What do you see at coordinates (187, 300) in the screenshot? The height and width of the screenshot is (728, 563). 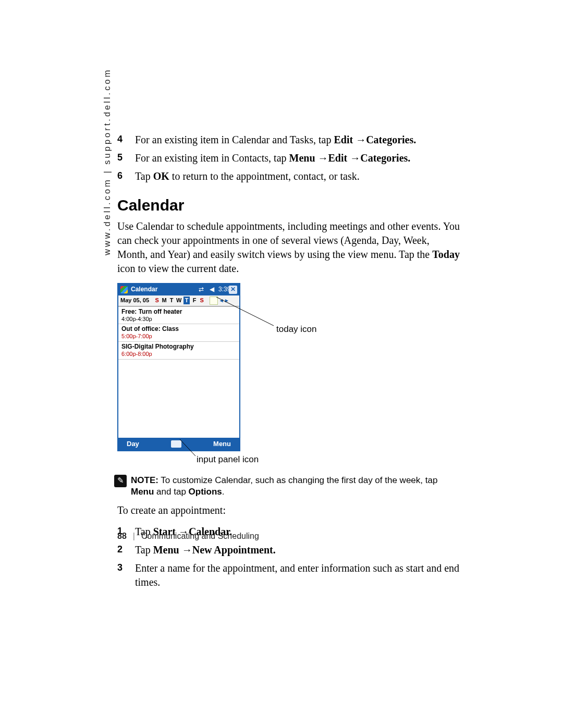 I see `dow-thu-active: T` at bounding box center [187, 300].